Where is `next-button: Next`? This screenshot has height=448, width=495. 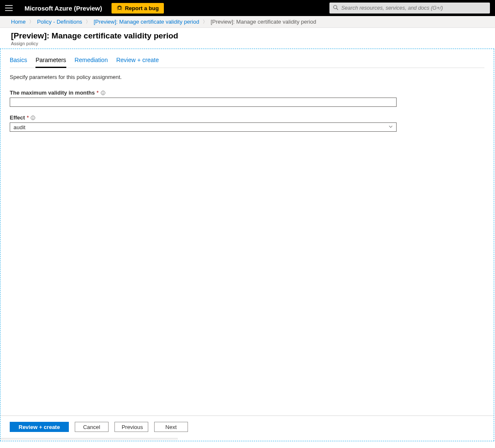 next-button: Next is located at coordinates (171, 427).